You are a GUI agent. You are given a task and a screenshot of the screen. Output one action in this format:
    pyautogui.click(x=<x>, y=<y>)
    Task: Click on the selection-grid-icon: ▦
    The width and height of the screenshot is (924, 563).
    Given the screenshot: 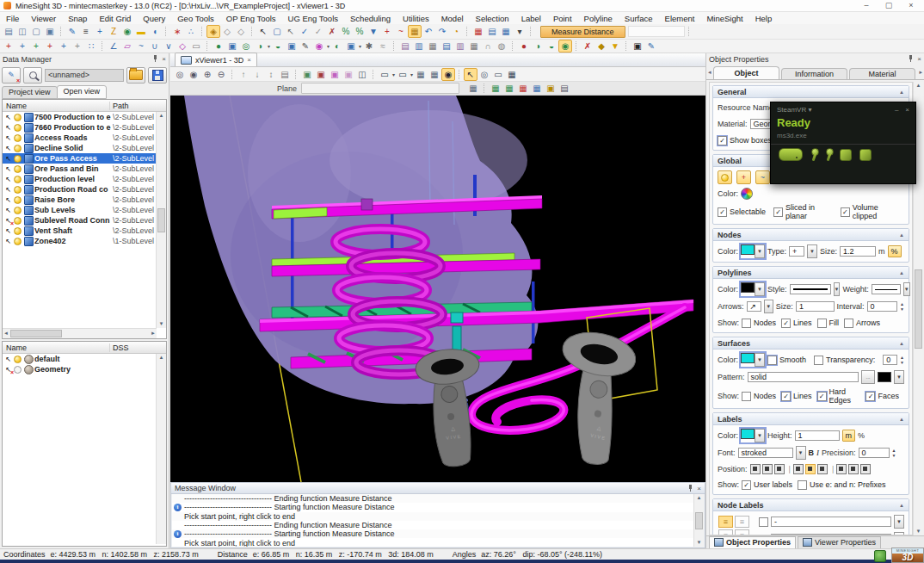 What is the action you would take?
    pyautogui.click(x=415, y=31)
    